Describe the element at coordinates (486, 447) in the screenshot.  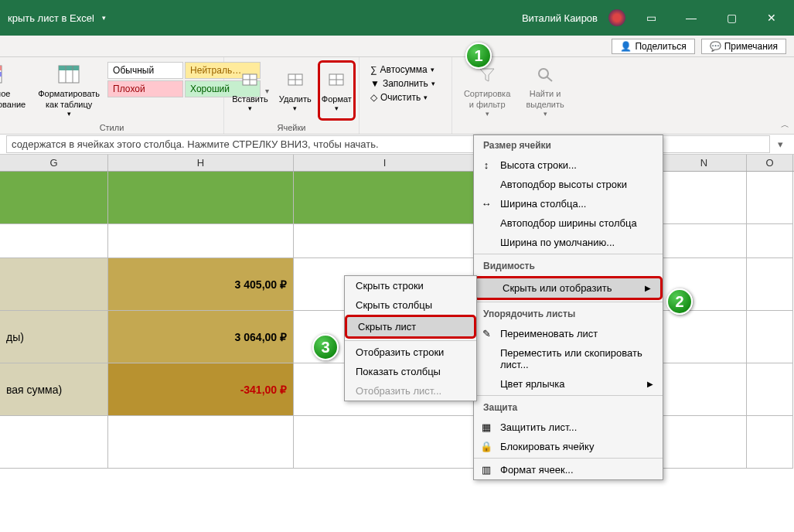
I see `lock-icon: 🔒` at that location.